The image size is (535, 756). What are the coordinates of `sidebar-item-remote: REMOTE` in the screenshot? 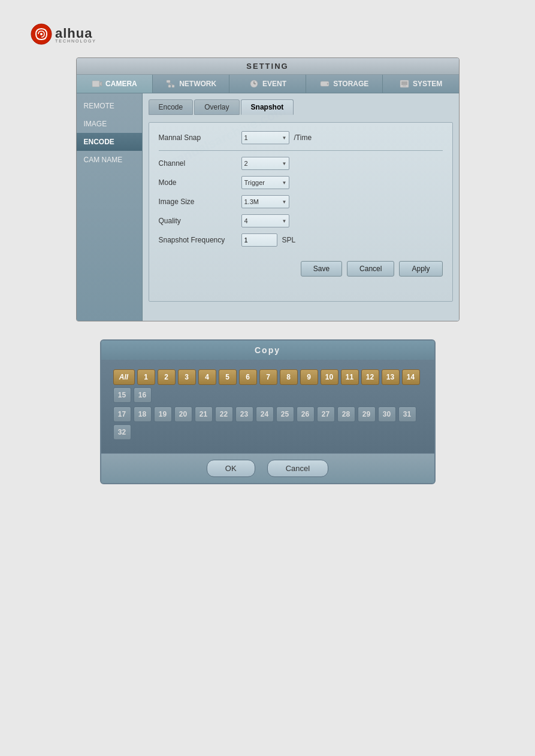 It's located at (109, 106).